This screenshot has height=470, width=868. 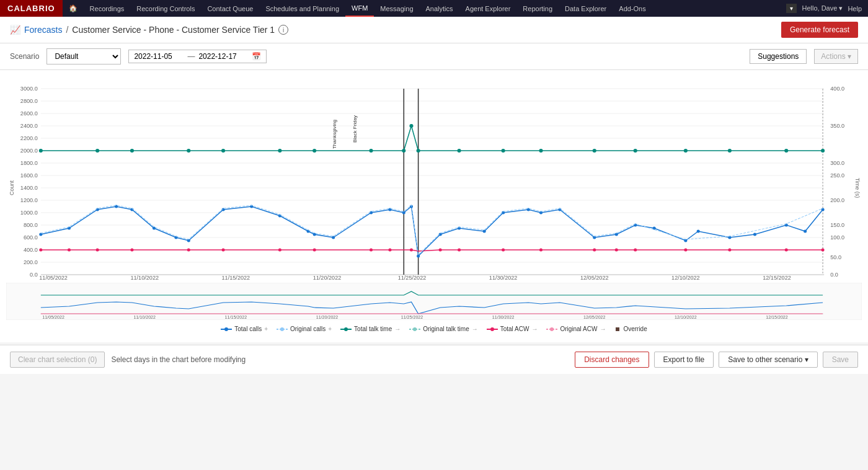 I want to click on clear-selection-button: Clear chart selection (0), so click(x=57, y=360).